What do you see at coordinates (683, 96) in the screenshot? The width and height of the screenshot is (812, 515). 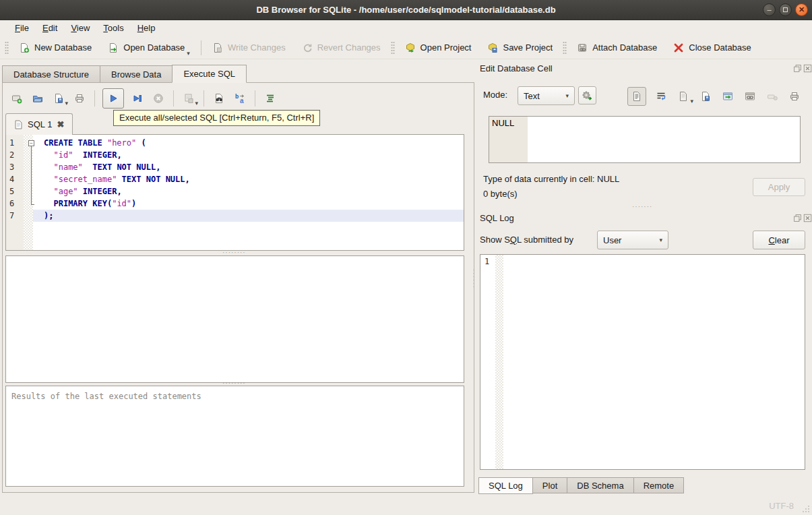 I see `open-file-icon` at bounding box center [683, 96].